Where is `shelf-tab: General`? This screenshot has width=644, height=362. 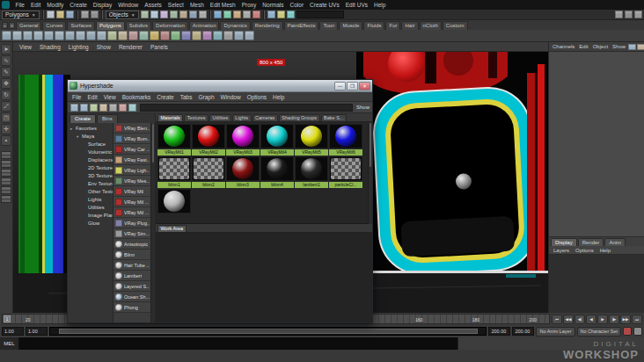 shelf-tab: General is located at coordinates (28, 25).